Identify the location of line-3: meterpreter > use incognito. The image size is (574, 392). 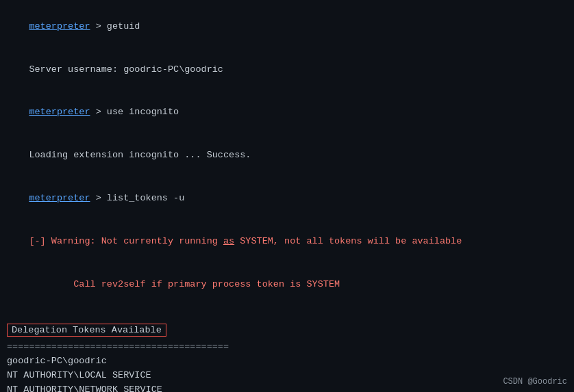
(287, 114).